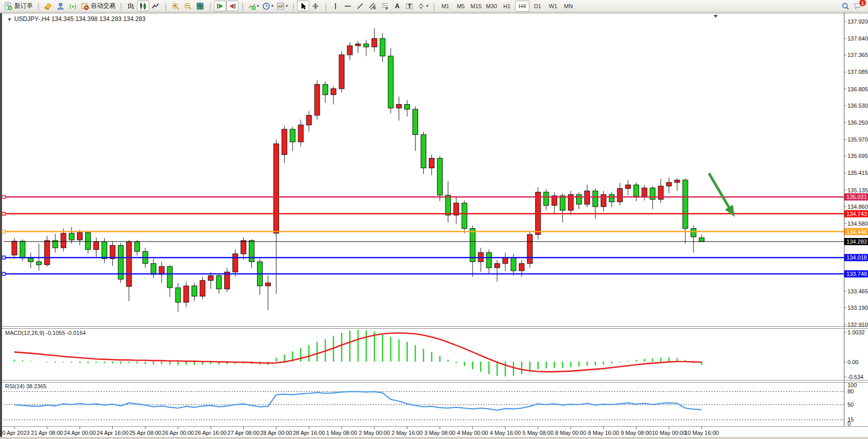 Image resolution: width=868 pixels, height=439 pixels. I want to click on signals-button, so click(73, 6).